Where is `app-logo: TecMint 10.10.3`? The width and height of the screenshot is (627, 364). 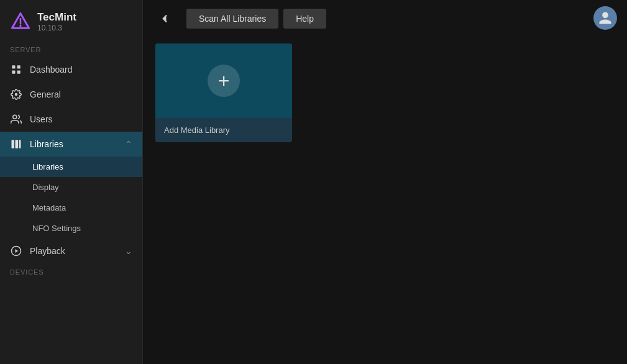 app-logo: TecMint 10.10.3 is located at coordinates (71, 20).